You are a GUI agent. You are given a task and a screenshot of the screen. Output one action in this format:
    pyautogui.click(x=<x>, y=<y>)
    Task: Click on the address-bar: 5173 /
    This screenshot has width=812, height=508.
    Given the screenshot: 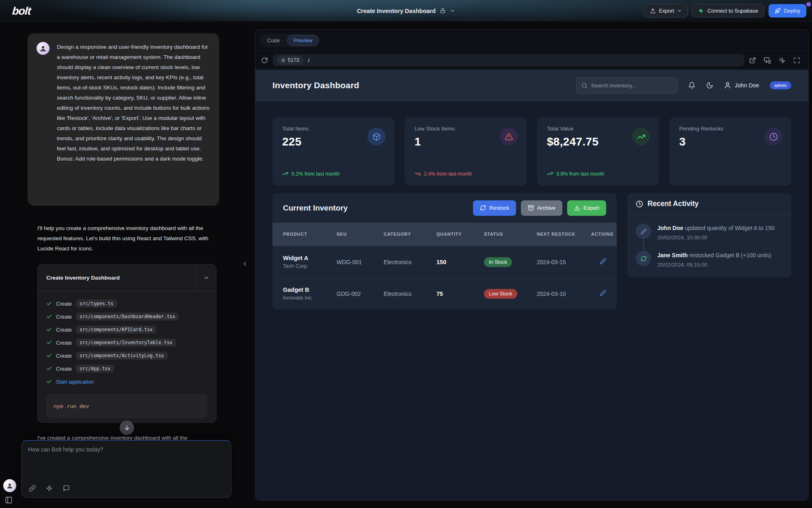 What is the action you would take?
    pyautogui.click(x=508, y=60)
    